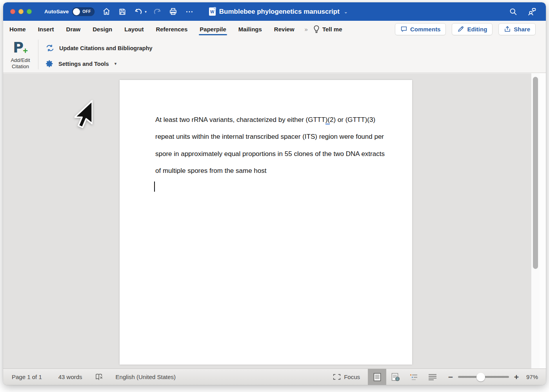 The height and width of the screenshot is (392, 549). I want to click on tell-me-label: Tell me, so click(333, 29).